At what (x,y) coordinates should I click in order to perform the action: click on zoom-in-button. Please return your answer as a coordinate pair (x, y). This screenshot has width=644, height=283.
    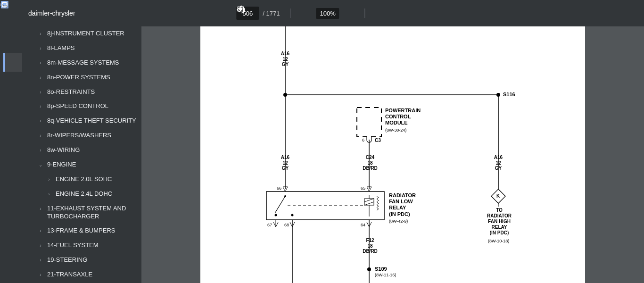
    Looking at the image, I should click on (350, 13).